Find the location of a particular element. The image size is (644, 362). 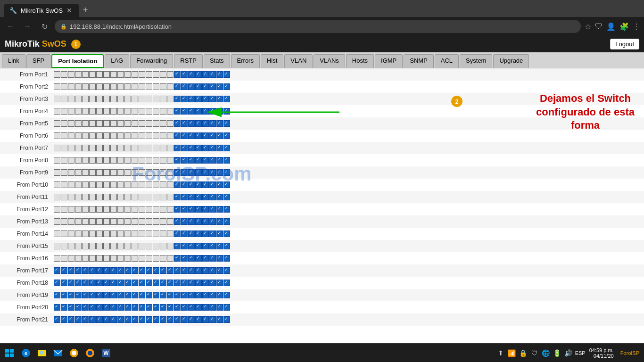

tab-port-isolation: Port Isolation is located at coordinates (77, 61).